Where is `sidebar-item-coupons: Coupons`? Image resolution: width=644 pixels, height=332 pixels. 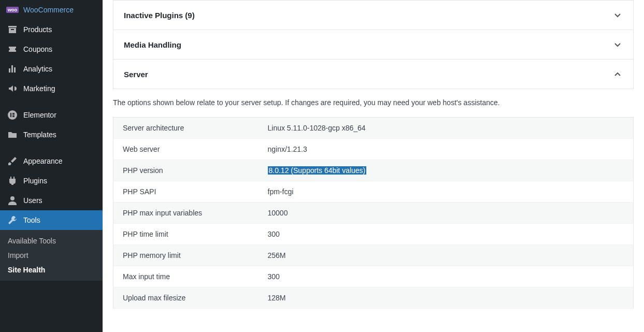
sidebar-item-coupons: Coupons is located at coordinates (51, 49).